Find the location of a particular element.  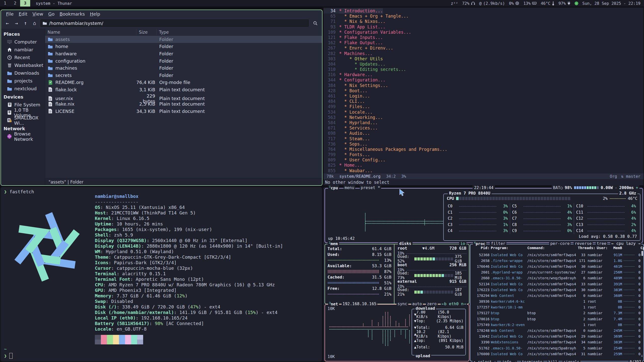

updates-ok-icon: ✓ is located at coordinates (577, 4).